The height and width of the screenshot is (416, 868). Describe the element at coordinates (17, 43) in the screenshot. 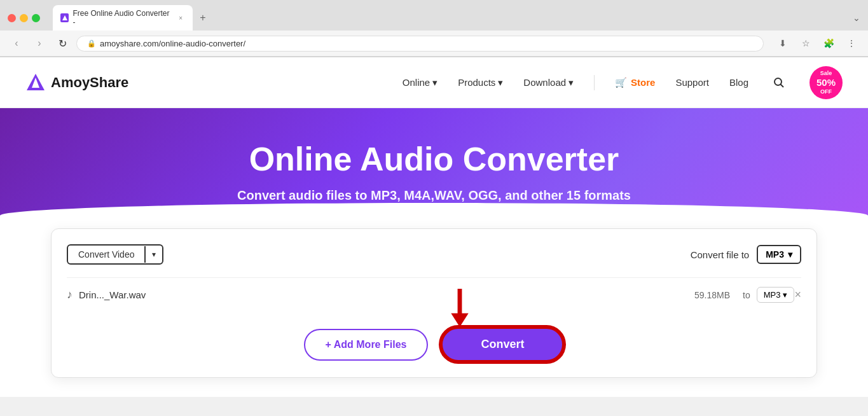

I see `back-btn: ‹` at that location.